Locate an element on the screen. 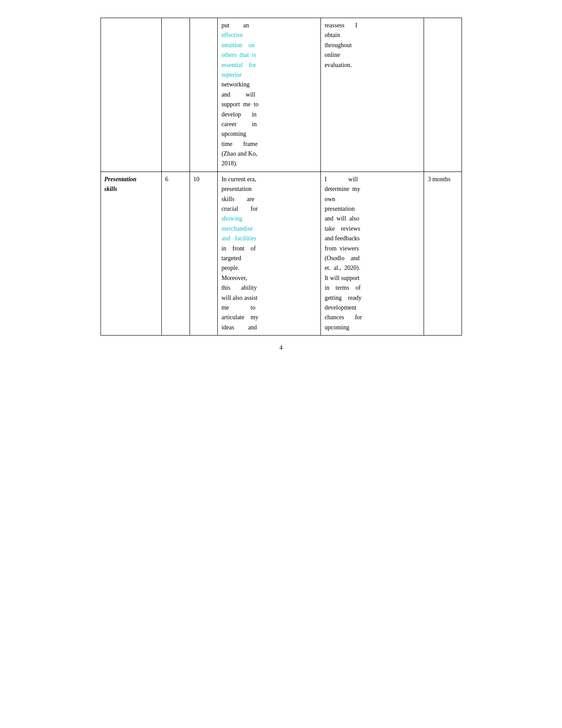 This screenshot has height=728, width=562. text-line-2018: 2018). is located at coordinates (269, 164).